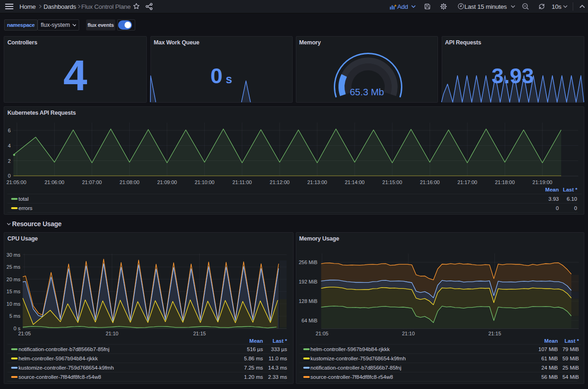 This screenshot has width=588, height=389. Describe the element at coordinates (308, 282) in the screenshot. I see `svg-text: 192 MiB` at that location.